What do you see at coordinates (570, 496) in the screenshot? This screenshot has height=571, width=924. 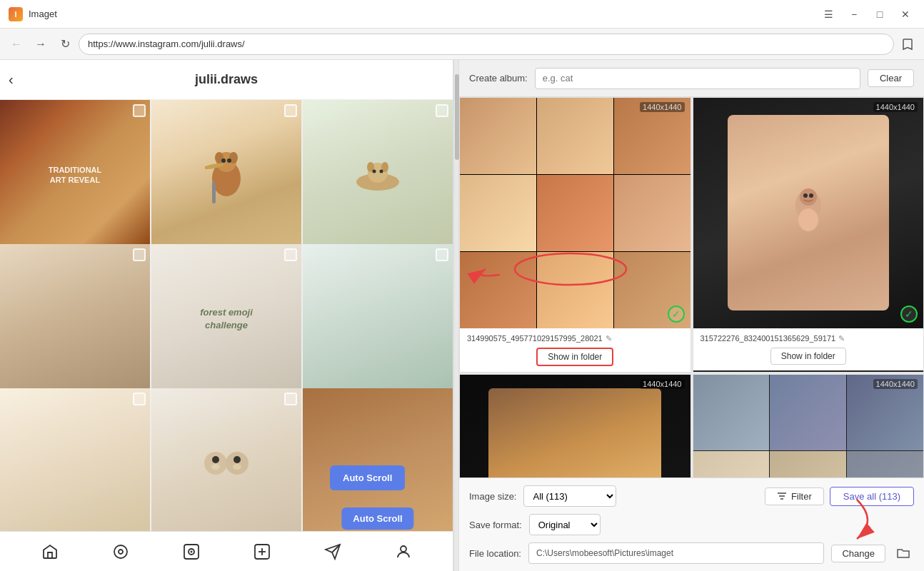 I see `size-select: All (113)` at bounding box center [570, 496].